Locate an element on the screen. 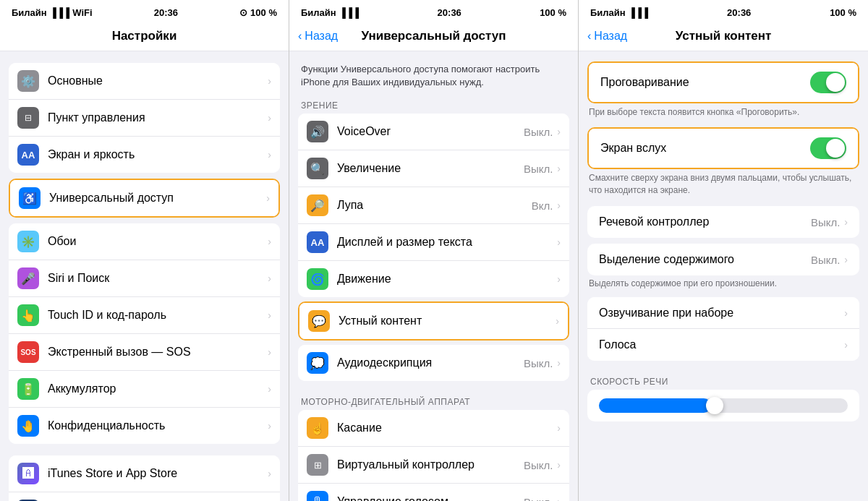  description-group: Функции Универсального доступа помогают … is located at coordinates (434, 78).